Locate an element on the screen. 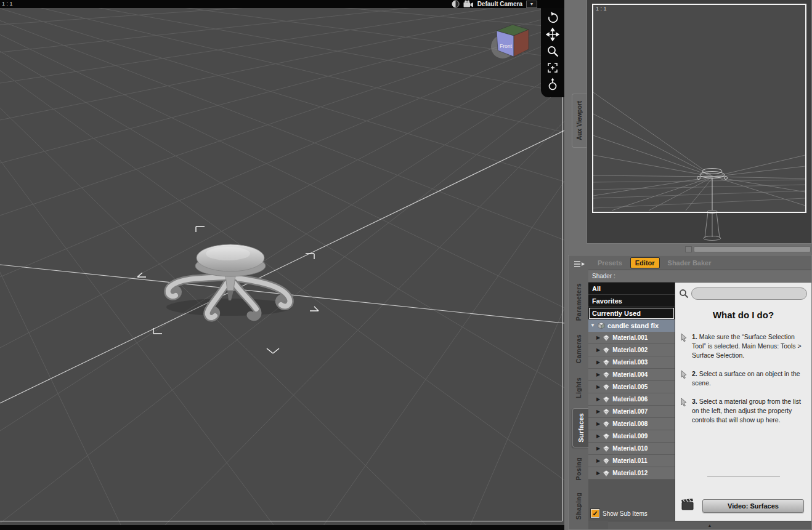  material-label: Material.003 is located at coordinates (630, 362).